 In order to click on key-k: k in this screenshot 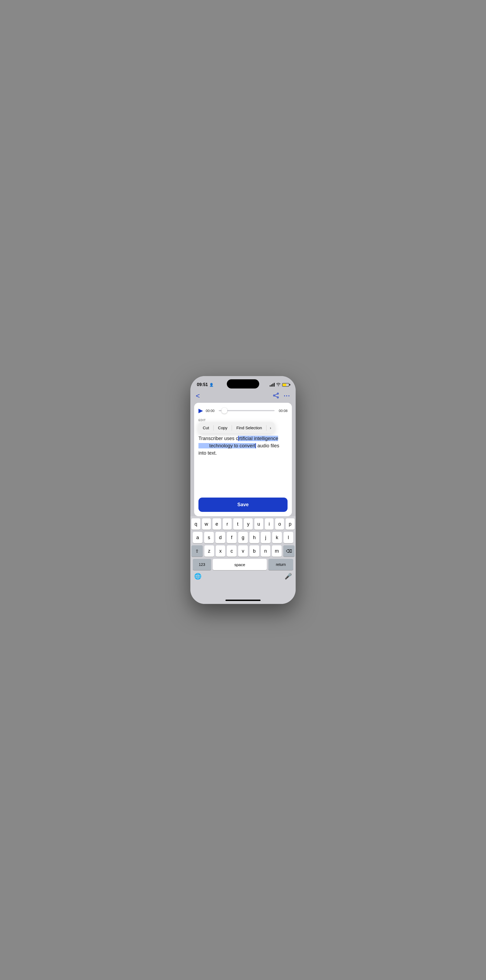, I will do `click(277, 538)`.